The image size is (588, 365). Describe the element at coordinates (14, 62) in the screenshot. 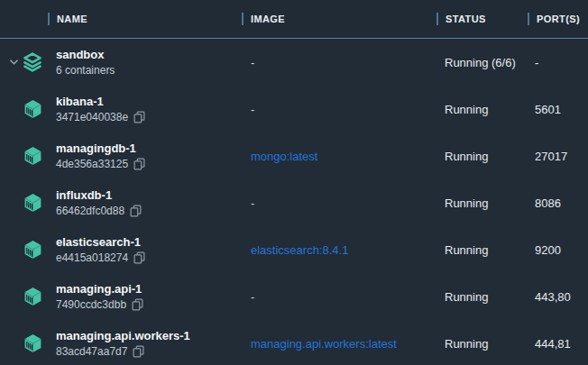

I see `chevron-down-icon` at that location.